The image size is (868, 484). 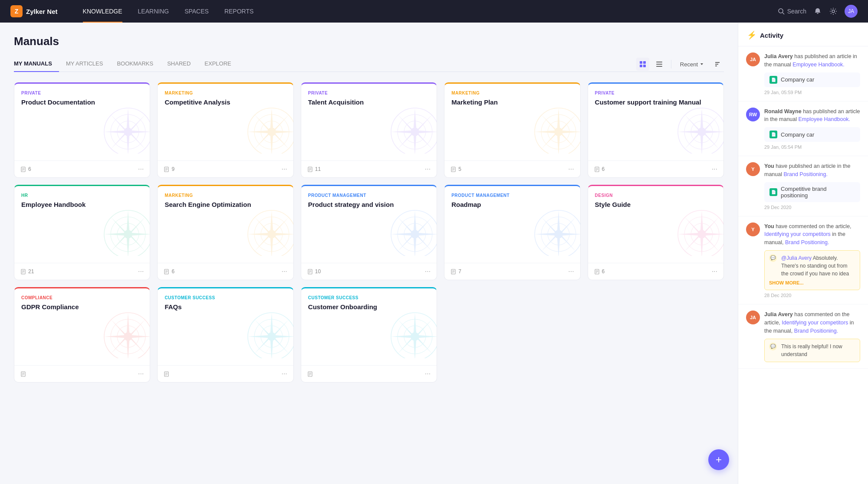 I want to click on card-footer: ···, so click(x=225, y=374).